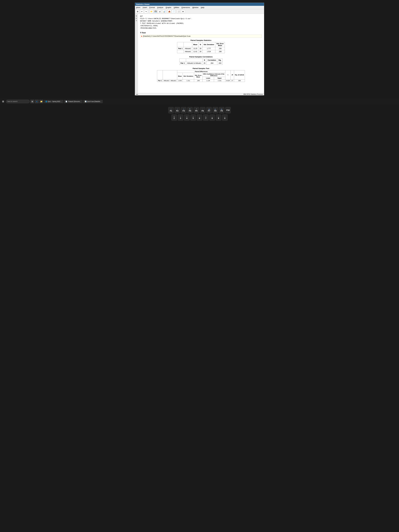 Image resolution: width=399 pixels, height=532 pixels. I want to click on test-th-df: df, so click(232, 75).